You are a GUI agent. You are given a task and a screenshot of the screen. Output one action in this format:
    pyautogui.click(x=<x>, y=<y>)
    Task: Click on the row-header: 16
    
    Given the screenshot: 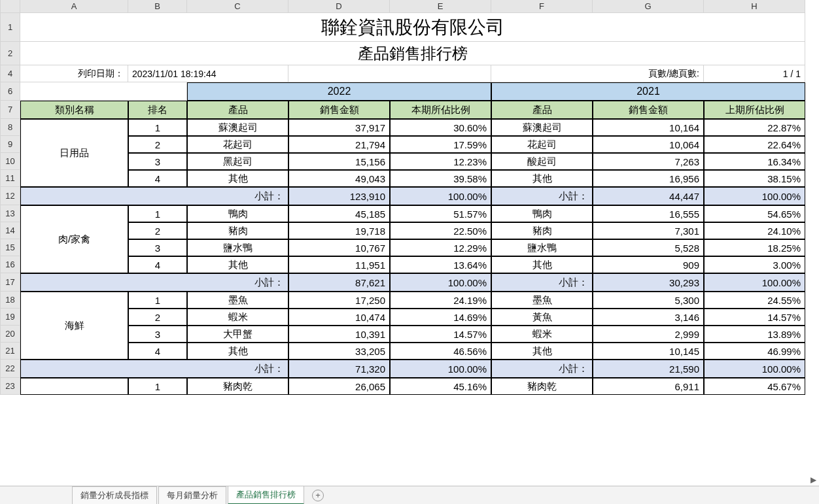 What is the action you would take?
    pyautogui.click(x=10, y=265)
    